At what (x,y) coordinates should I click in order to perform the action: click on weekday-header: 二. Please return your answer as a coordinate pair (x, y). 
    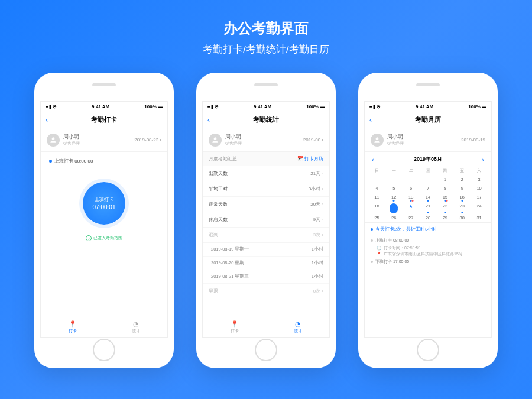
    Looking at the image, I should click on (411, 171).